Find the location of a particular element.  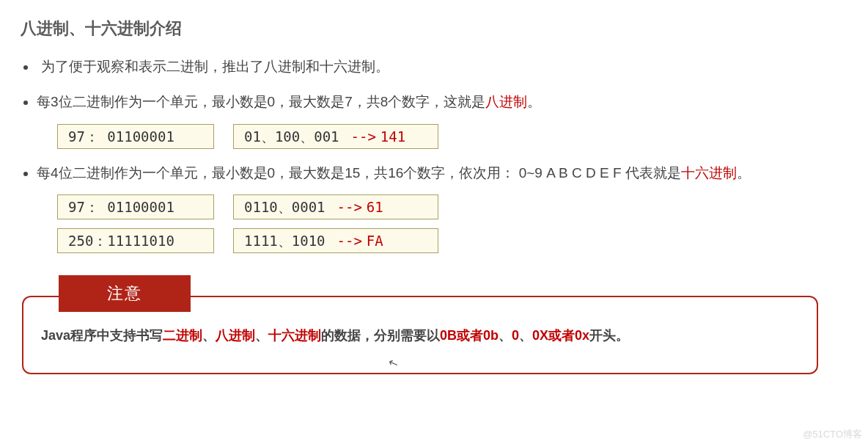

nt-10: 、 is located at coordinates (526, 335).